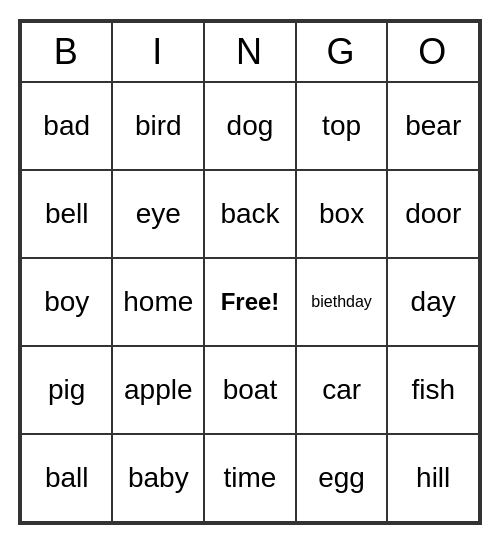  What do you see at coordinates (250, 52) in the screenshot?
I see `col-n: N` at bounding box center [250, 52].